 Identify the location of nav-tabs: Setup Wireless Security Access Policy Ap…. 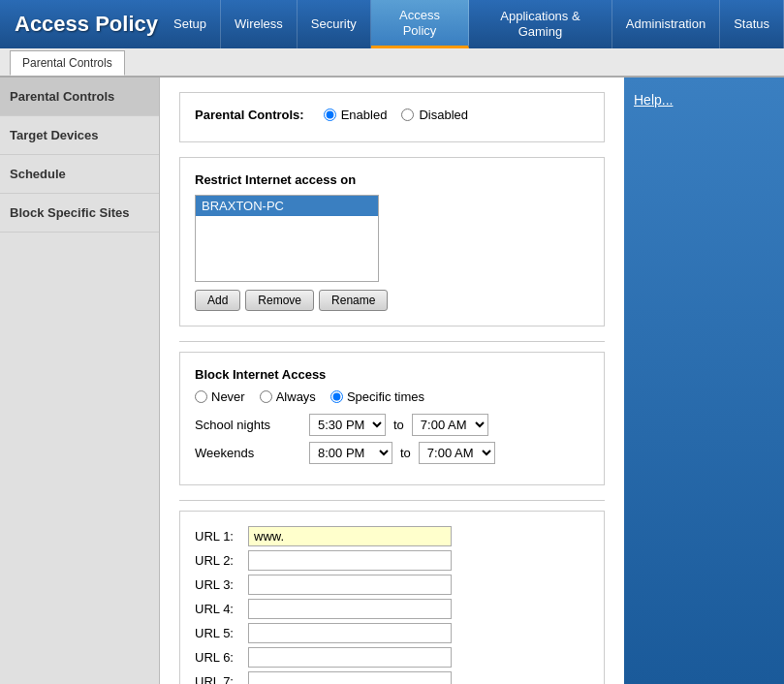
(472, 24).